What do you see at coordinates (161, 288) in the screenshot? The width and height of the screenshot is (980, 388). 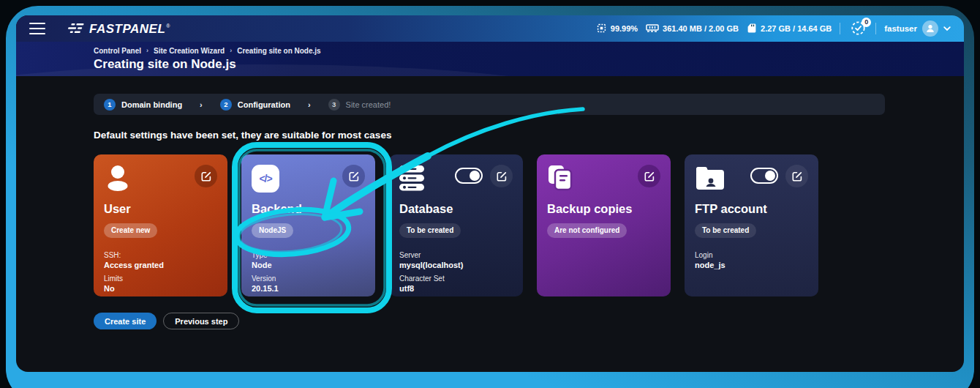 I see `detail-value: No` at bounding box center [161, 288].